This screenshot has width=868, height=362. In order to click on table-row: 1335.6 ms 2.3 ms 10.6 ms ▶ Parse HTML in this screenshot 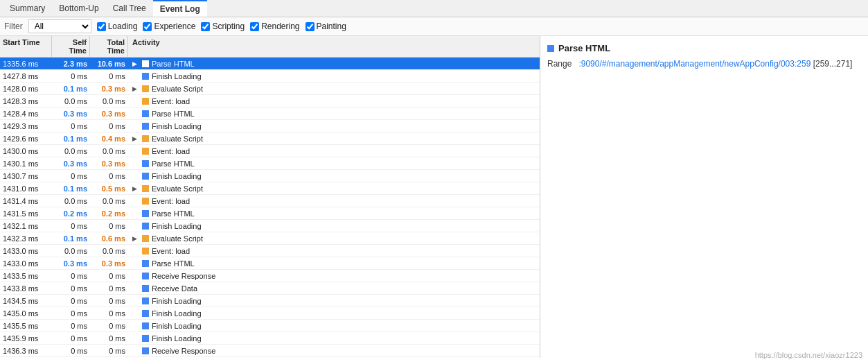, I will do `click(270, 64)`.